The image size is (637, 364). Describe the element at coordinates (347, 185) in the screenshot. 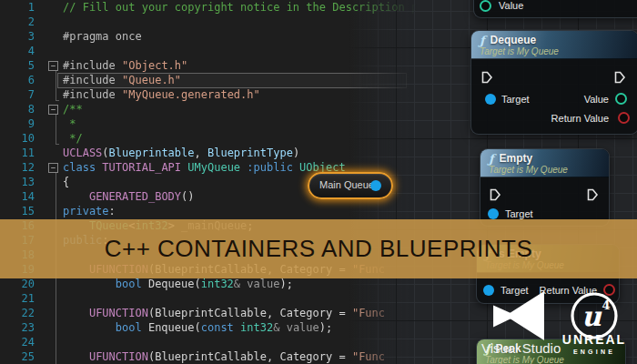

I see `variable-label: Main Queue` at that location.